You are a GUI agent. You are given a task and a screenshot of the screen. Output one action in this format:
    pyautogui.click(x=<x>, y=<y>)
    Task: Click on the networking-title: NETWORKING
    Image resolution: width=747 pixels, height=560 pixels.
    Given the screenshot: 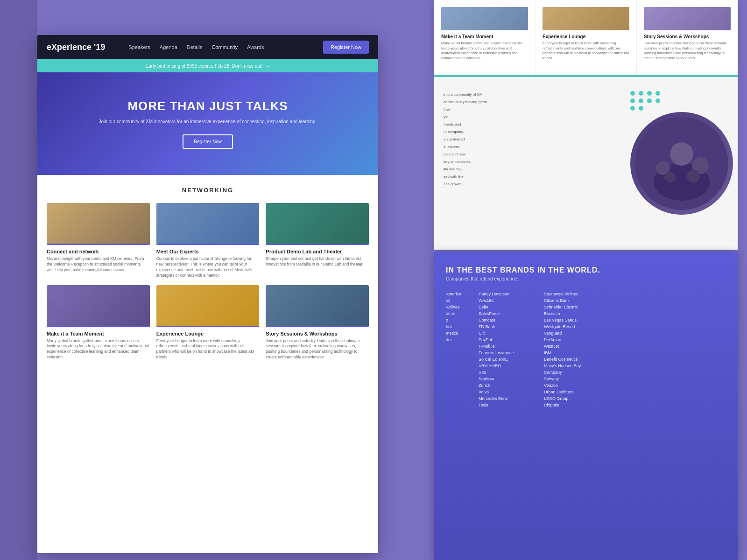 What is the action you would take?
    pyautogui.click(x=208, y=190)
    